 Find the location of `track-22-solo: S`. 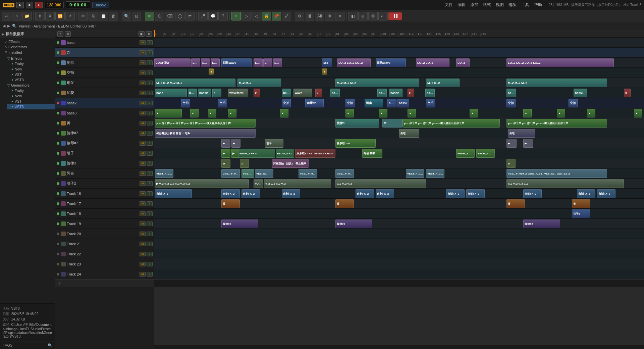

track-22-solo: S is located at coordinates (150, 254).